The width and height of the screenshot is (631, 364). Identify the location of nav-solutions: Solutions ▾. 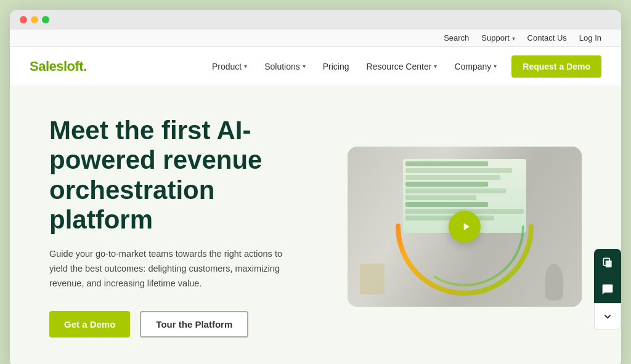
(285, 67).